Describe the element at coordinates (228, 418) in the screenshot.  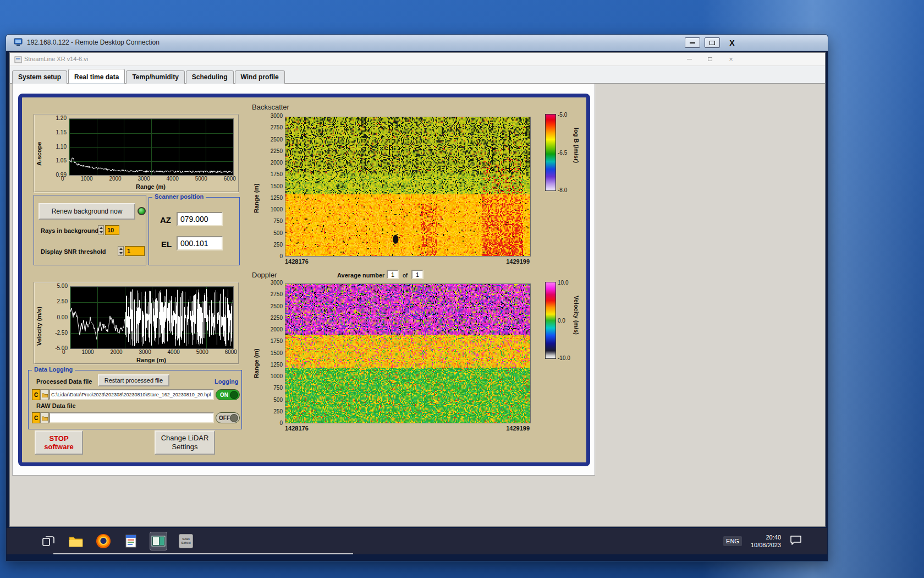
I see `raw-logging-toggle: OFF` at that location.